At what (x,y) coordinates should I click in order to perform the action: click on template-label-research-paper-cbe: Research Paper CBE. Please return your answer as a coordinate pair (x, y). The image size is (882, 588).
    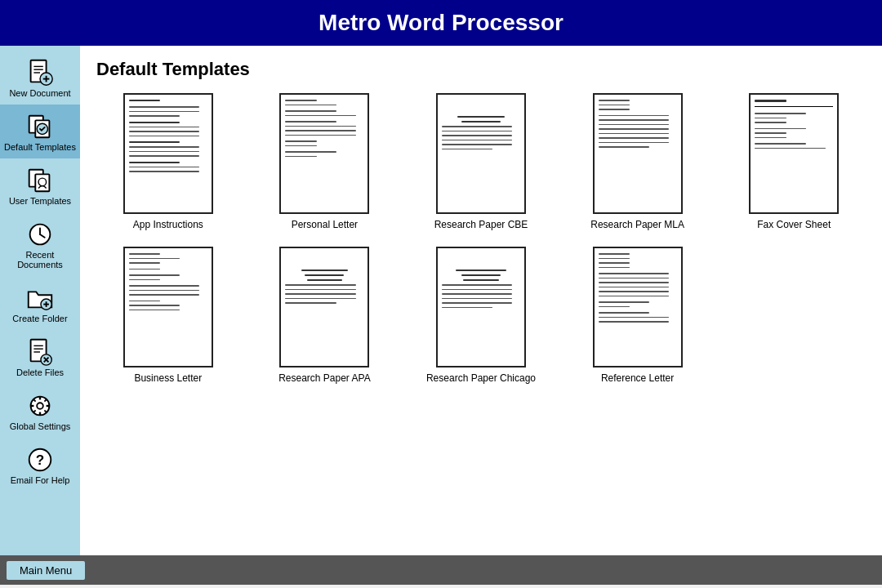
    Looking at the image, I should click on (482, 225).